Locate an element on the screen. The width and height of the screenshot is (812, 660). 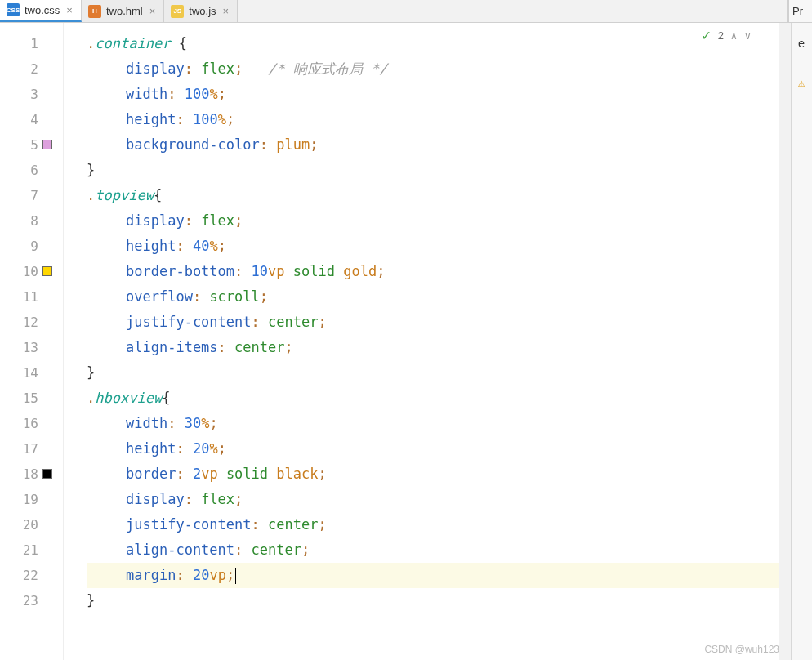
file-icon-js: JS is located at coordinates (177, 11).